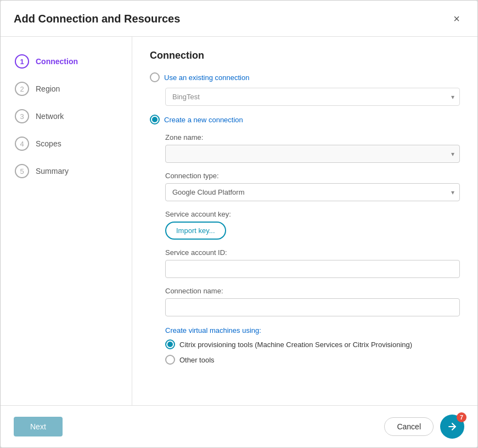 The height and width of the screenshot is (448, 478). I want to click on use-existing-radio, so click(155, 77).